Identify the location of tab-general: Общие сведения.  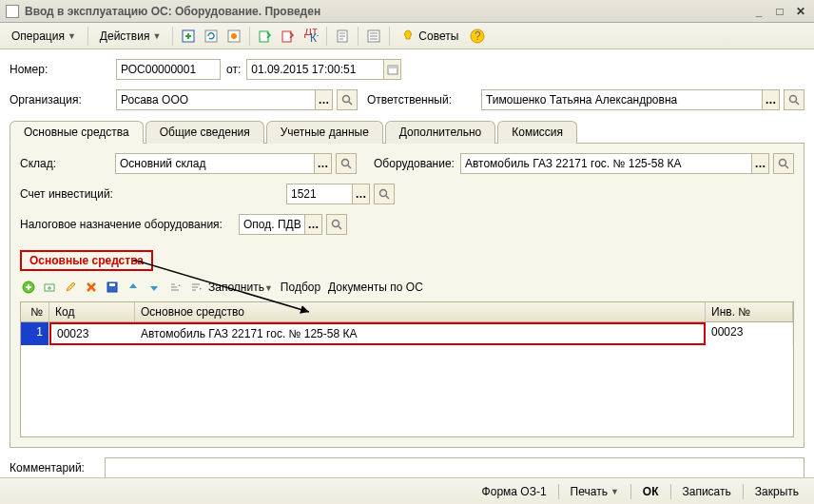
(205, 132).